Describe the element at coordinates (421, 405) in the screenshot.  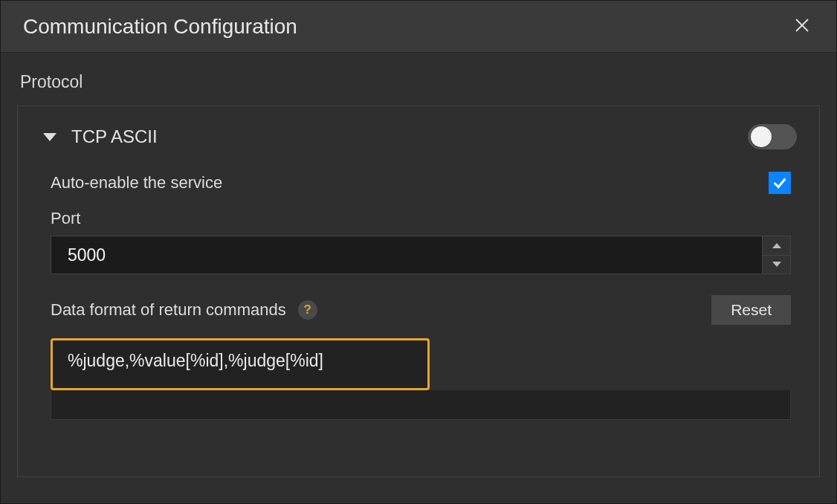
I see `data-format-textarea-extra` at that location.